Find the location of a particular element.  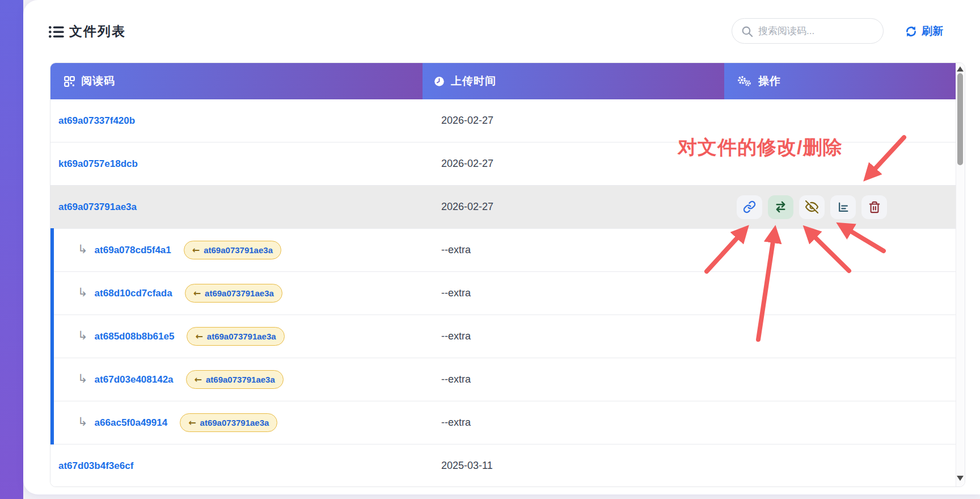

left-sidebar-band is located at coordinates (11, 250).